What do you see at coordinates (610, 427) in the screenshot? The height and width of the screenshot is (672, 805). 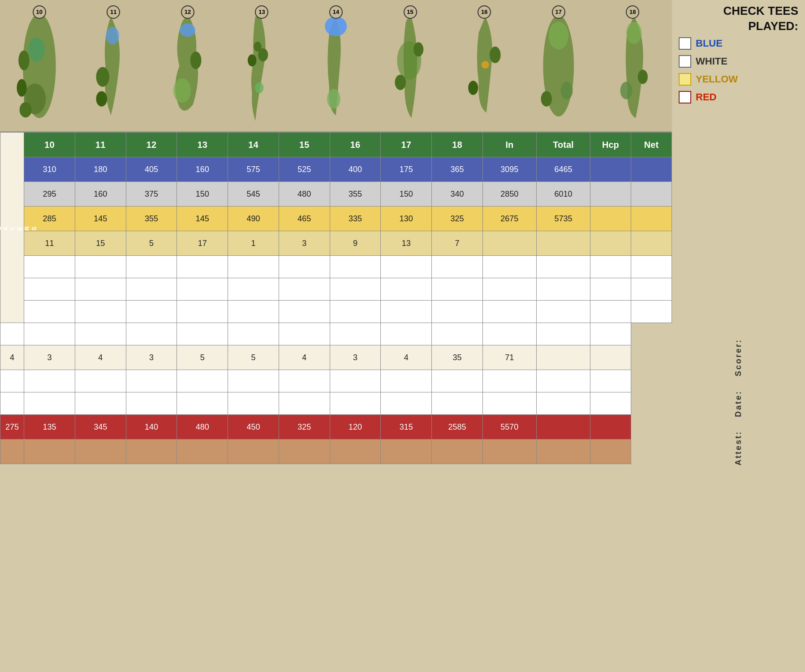 I see `red-net` at bounding box center [610, 427].